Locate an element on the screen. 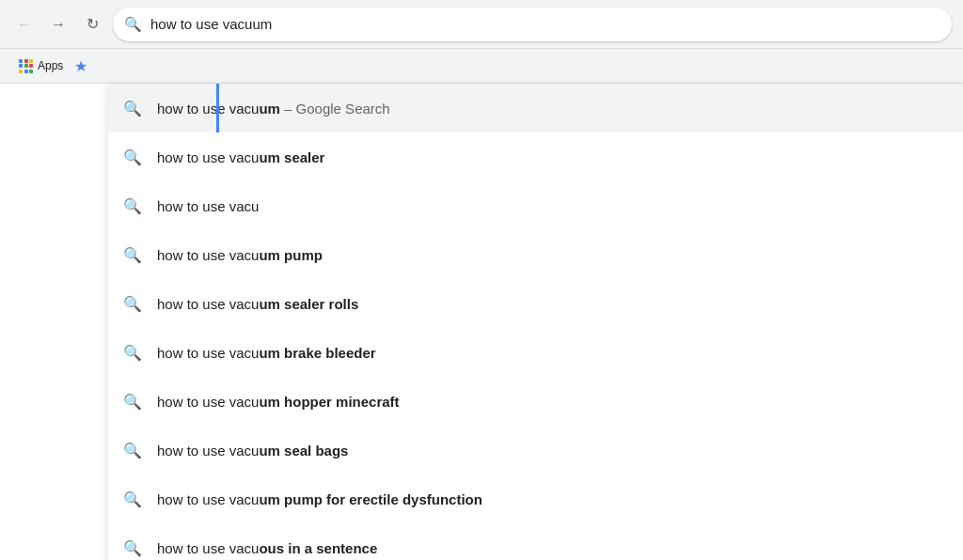 The width and height of the screenshot is (963, 560). refresh-icon: ↻ is located at coordinates (92, 24).